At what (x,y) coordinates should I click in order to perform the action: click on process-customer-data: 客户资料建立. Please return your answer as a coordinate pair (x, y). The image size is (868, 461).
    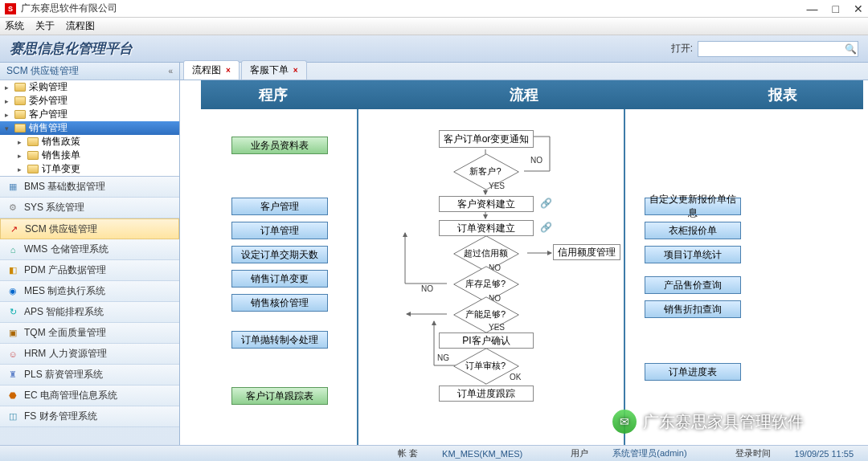
    Looking at the image, I should click on (486, 204).